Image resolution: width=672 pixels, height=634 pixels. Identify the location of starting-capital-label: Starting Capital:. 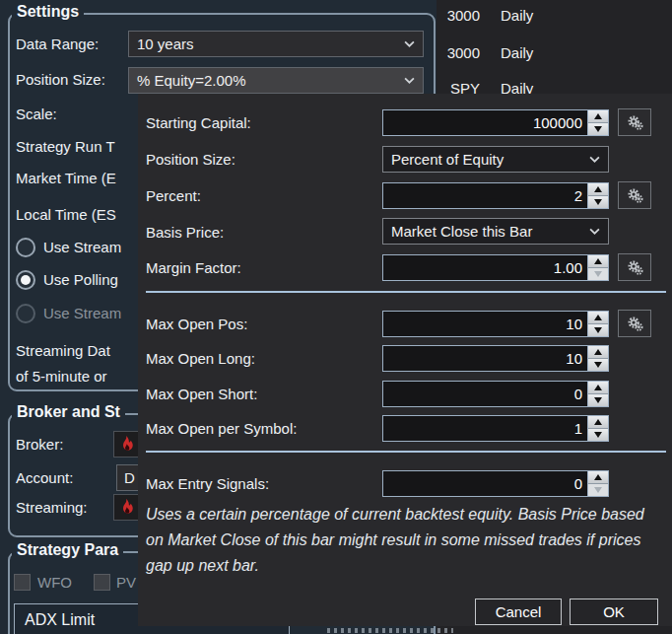
(199, 122).